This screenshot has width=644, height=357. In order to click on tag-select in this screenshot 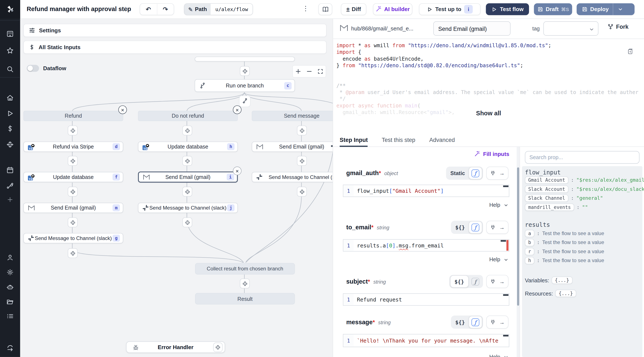, I will do `click(571, 28)`.